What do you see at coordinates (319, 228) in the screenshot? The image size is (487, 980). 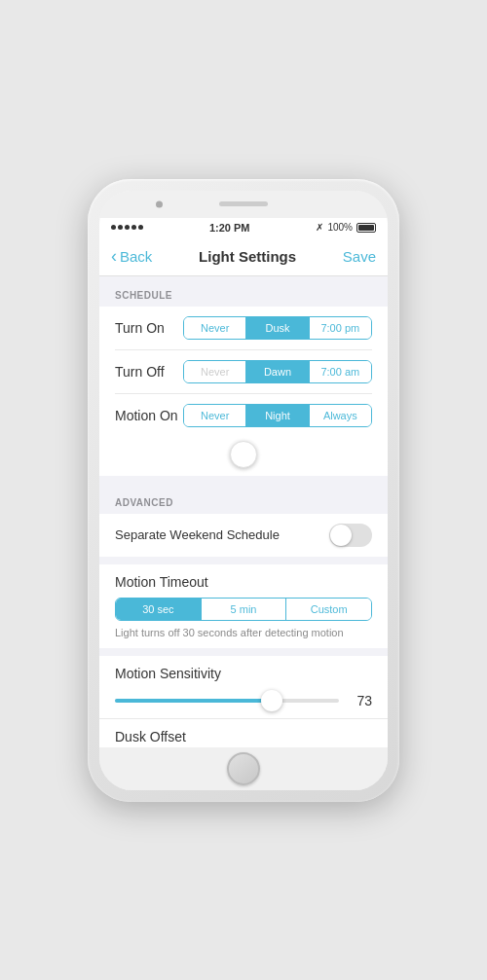 I see `bluetooth-icon: ✗` at bounding box center [319, 228].